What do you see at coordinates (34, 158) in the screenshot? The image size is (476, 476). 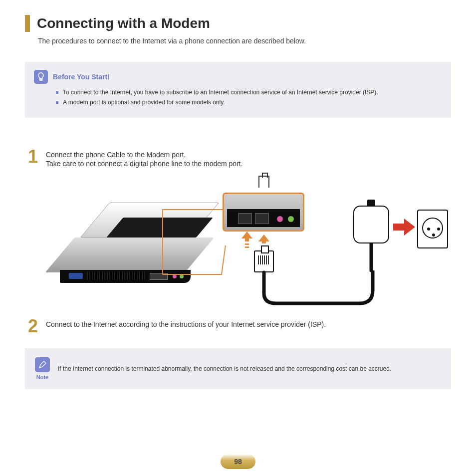 I see `step-number: 1` at bounding box center [34, 158].